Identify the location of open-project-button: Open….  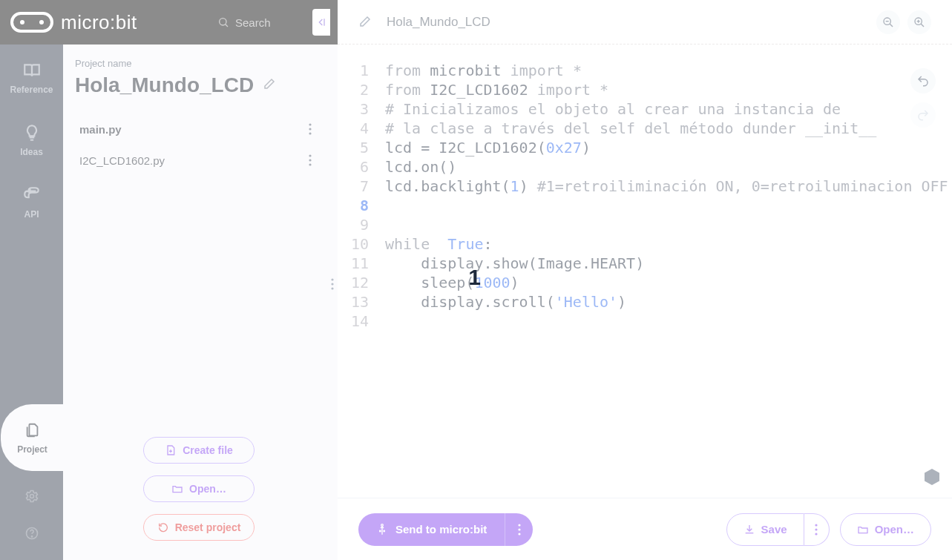
(199, 489).